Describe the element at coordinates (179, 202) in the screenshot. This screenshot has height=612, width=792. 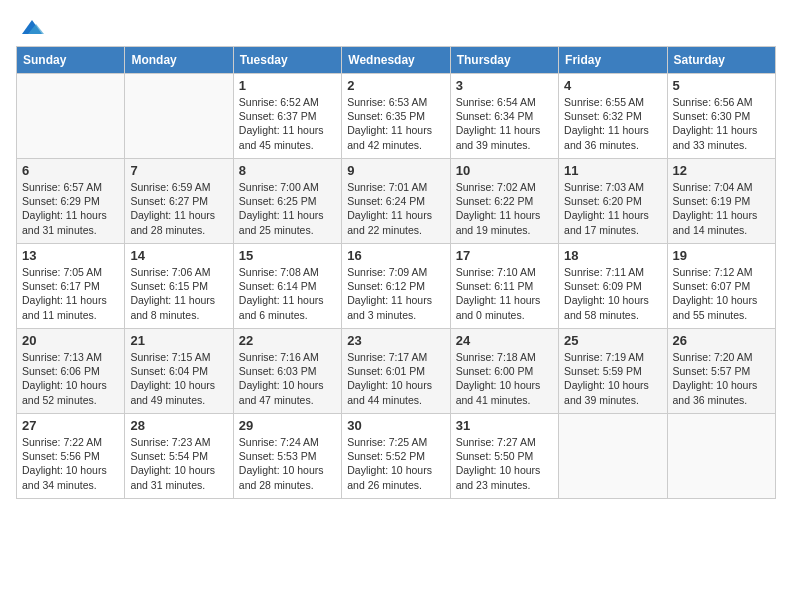
I see `calendar-cell: 7Sunrise: 6:59 AM Sunset: 6:27 PM Daylig…` at that location.